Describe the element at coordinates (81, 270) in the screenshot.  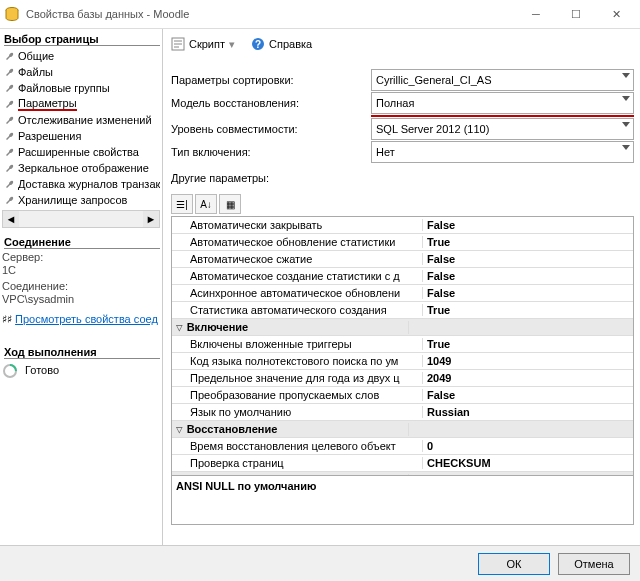
I see `server-value: 1C` at that location.